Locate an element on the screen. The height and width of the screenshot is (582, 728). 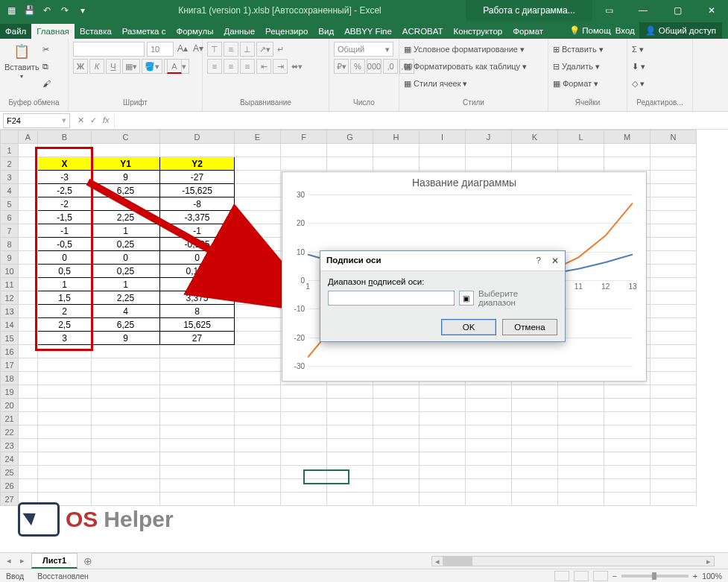
cell-B11: 1 is located at coordinates (65, 285).